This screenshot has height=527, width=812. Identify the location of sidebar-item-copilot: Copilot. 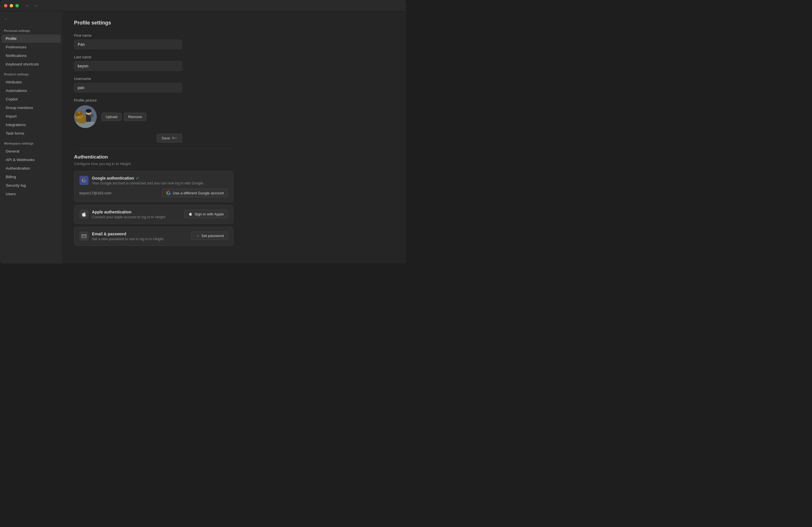
(31, 99).